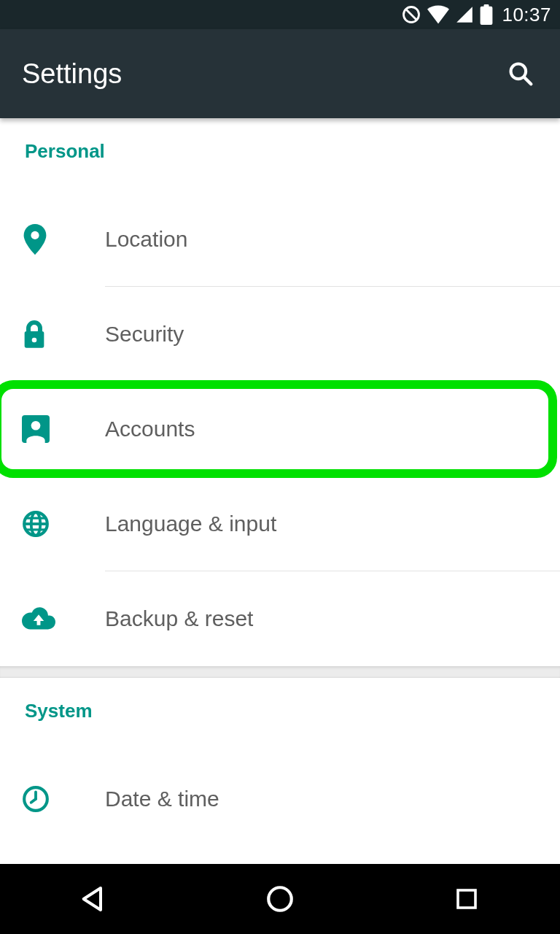 This screenshot has height=934, width=560. I want to click on back-triangle-icon, so click(93, 899).